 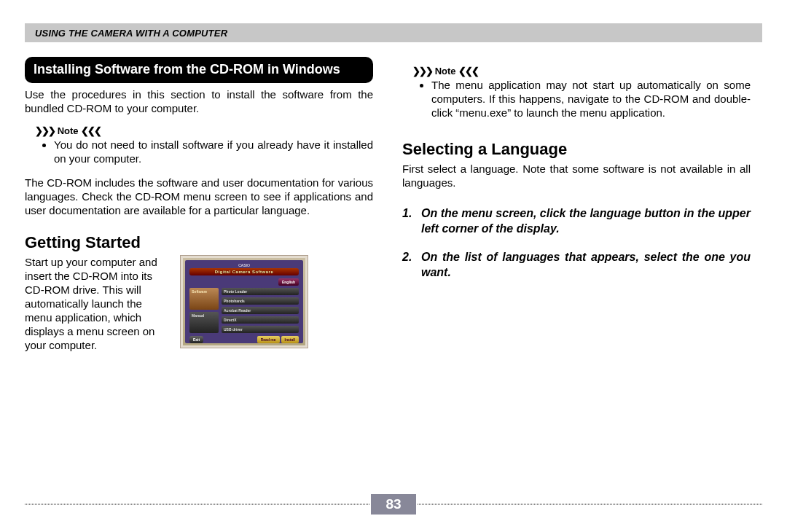 I want to click on note-label-left: ❯❯❯ Note ❮❮❮, so click(x=204, y=131).